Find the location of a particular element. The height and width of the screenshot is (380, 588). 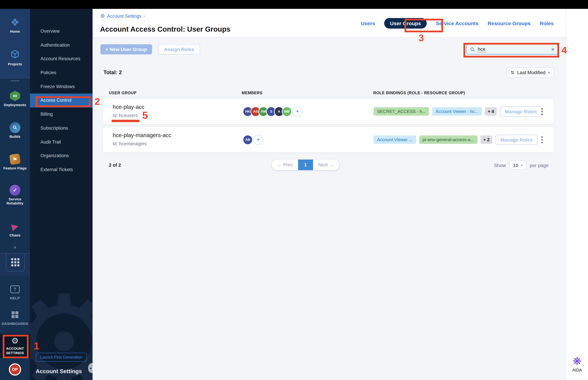

user-group-name: hce-play-managers-acc is located at coordinates (142, 135).